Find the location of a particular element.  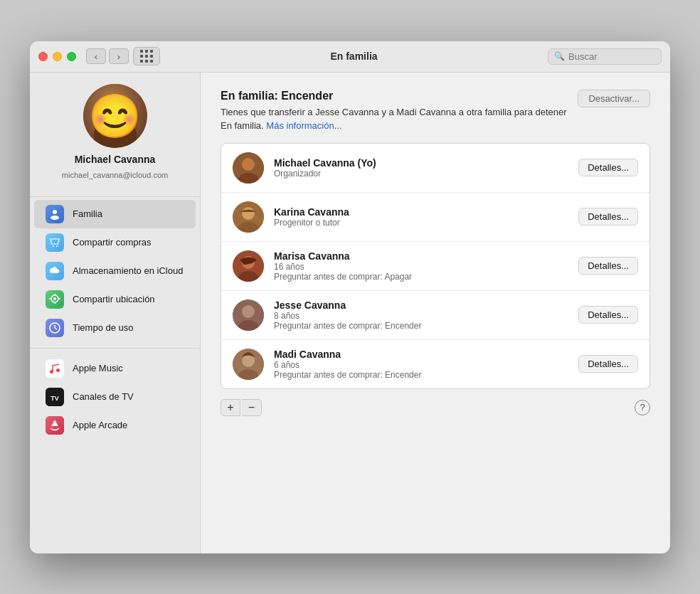

member-avatar-karina is located at coordinates (248, 217).